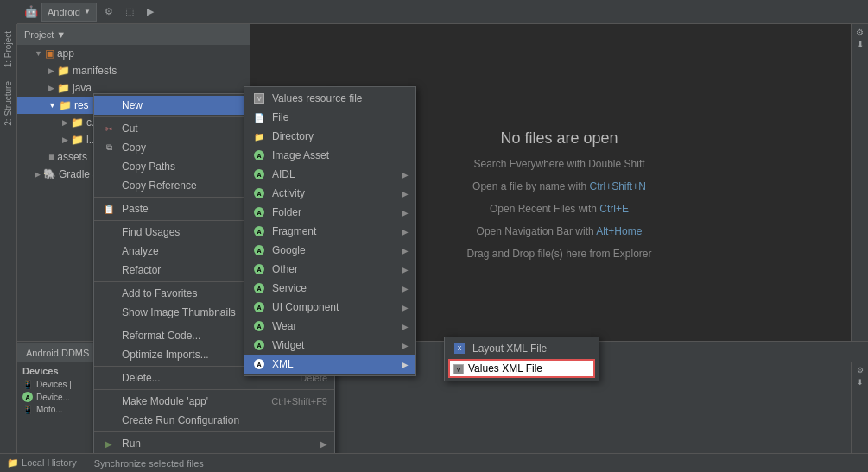 This screenshot has height=472, width=868. What do you see at coordinates (109, 232) in the screenshot?
I see `find-usages-icon` at bounding box center [109, 232].